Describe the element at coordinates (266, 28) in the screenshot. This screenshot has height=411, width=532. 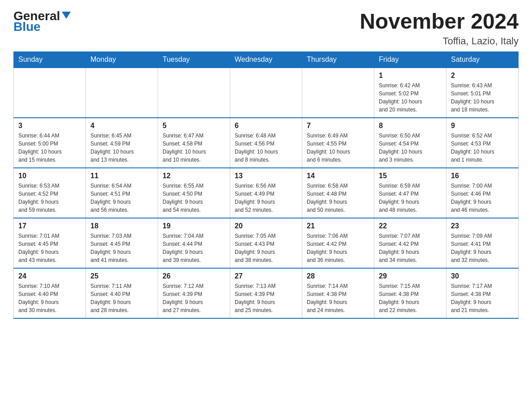
I see `page-header: General Blue November 2024 Toffia, Lazio…` at that location.